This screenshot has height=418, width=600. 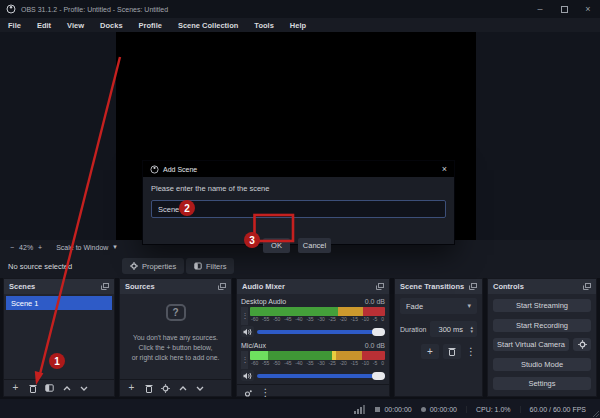 What do you see at coordinates (59, 338) in the screenshot?
I see `scenes-panel: Scenes Scene 1 +` at bounding box center [59, 338].